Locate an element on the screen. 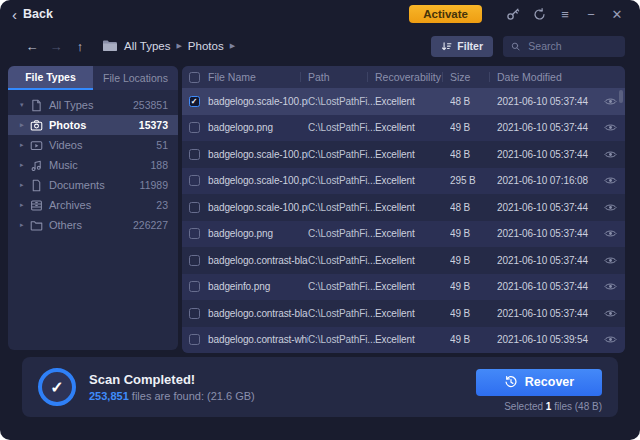 The height and width of the screenshot is (440, 640). size-cell: 295 B is located at coordinates (474, 180).